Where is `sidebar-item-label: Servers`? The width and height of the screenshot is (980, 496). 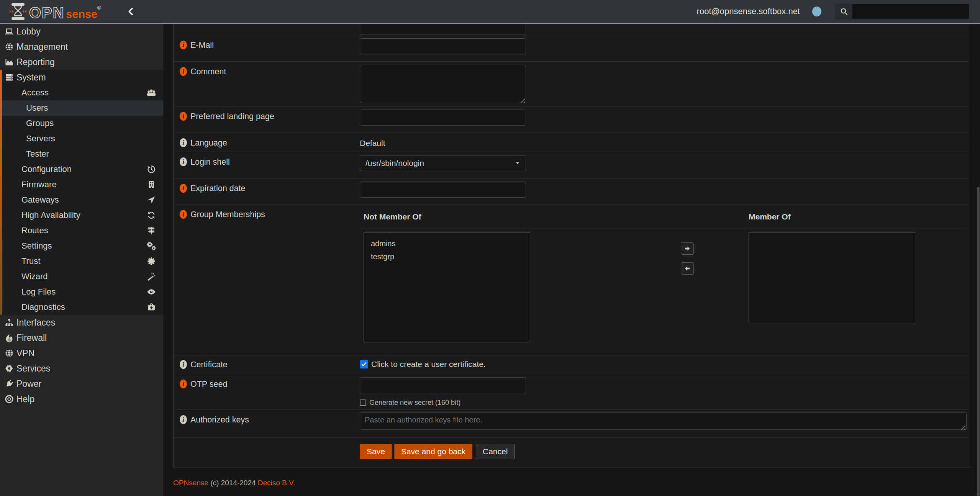 sidebar-item-label: Servers is located at coordinates (41, 139).